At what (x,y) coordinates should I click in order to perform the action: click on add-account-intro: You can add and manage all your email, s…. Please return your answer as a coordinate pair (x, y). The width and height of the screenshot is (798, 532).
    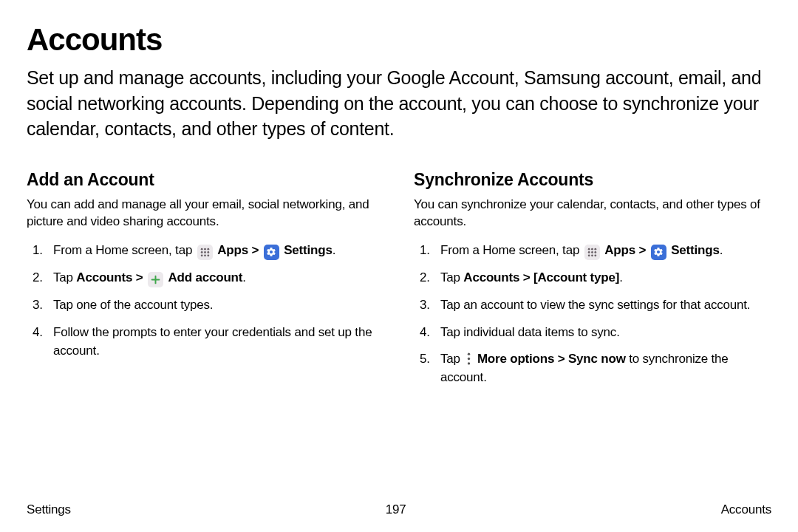
    Looking at the image, I should click on (205, 213).